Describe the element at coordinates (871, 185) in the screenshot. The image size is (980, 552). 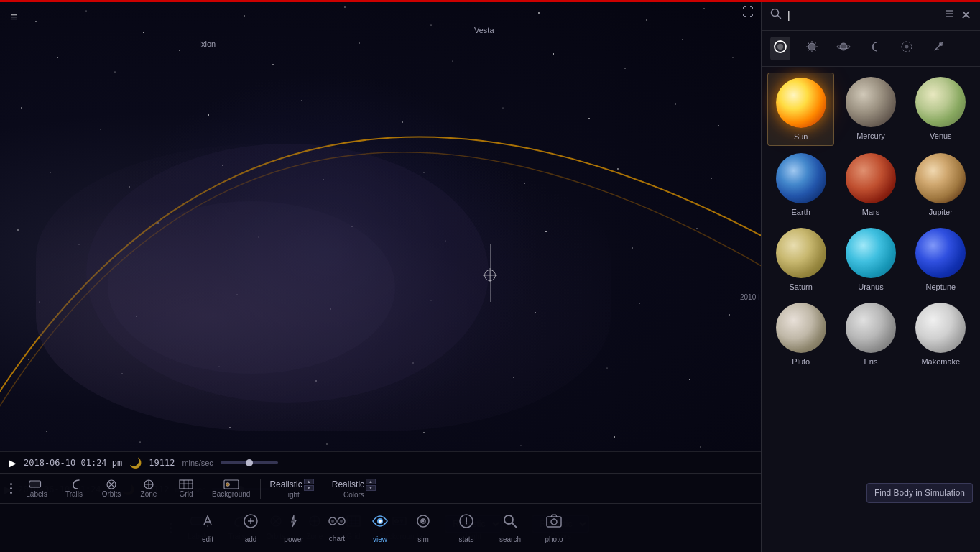
I see `body-item-mars: Mars` at that location.